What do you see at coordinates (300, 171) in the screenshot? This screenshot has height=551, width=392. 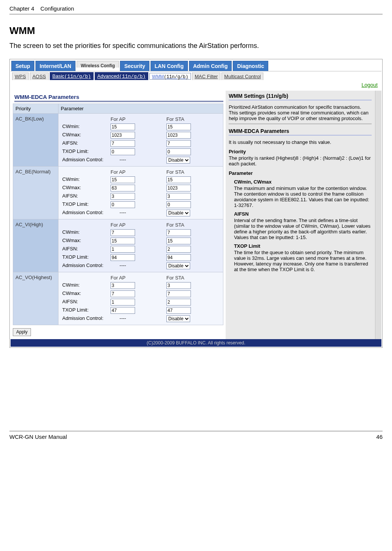 I see `help-parameter-heading: Parameter` at bounding box center [300, 171].